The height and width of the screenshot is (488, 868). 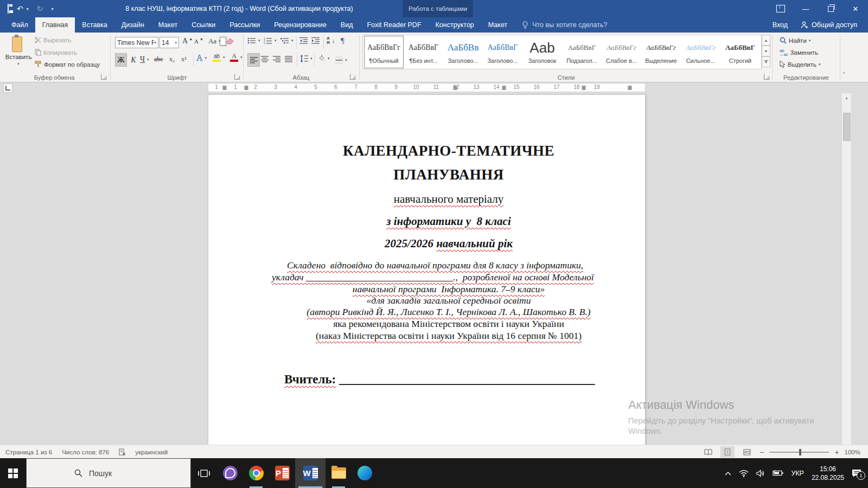 I want to click on shading-button: ▾, so click(x=323, y=59).